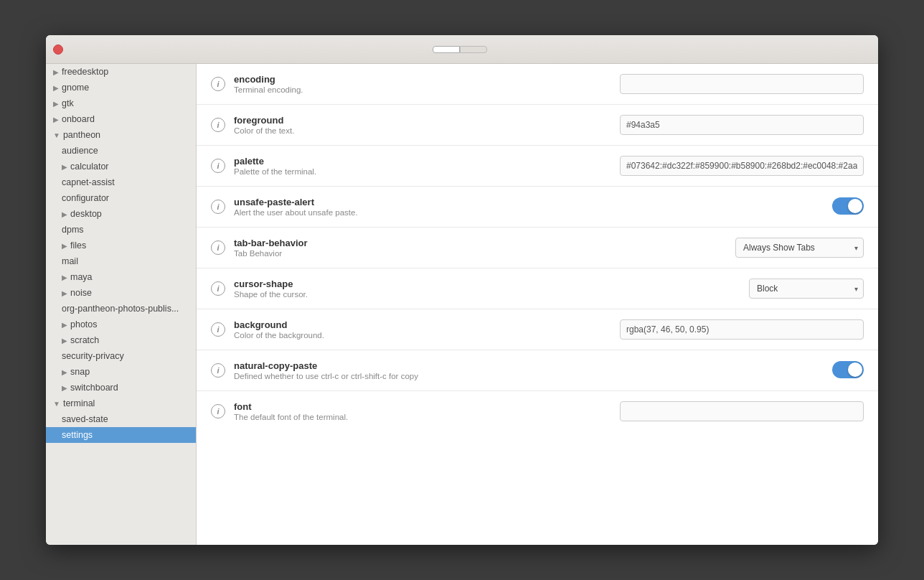 The image size is (924, 580). Describe the element at coordinates (855, 370) in the screenshot. I see `toggle-knob-natural-copy-paste` at that location.